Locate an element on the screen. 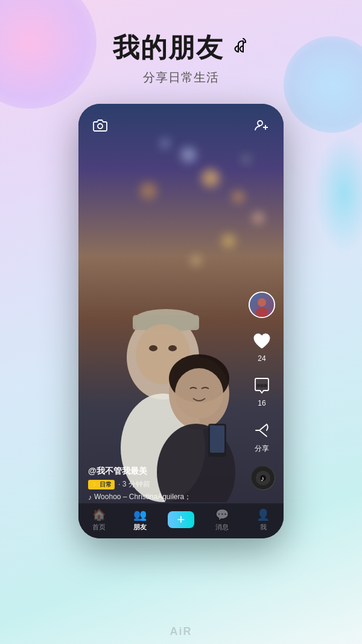  messages-label: 消息 is located at coordinates (222, 528).